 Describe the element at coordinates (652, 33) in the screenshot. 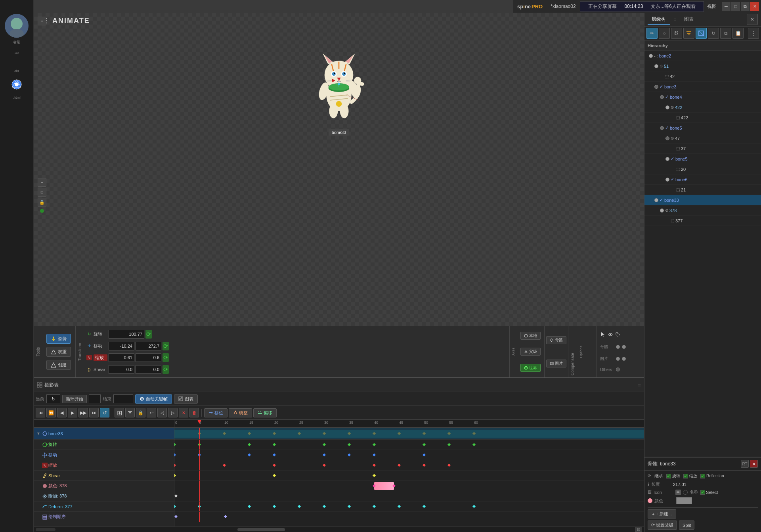

I see `pencil-tool-btn: ✏` at that location.